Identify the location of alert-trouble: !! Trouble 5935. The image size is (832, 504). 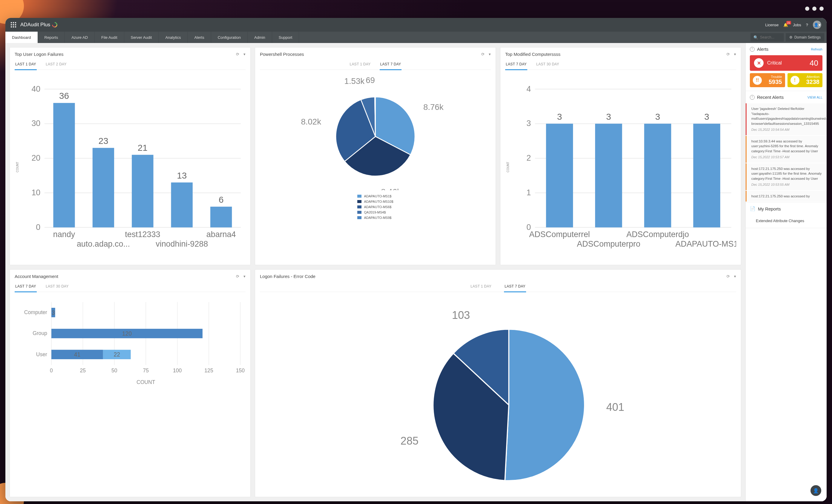
(768, 80).